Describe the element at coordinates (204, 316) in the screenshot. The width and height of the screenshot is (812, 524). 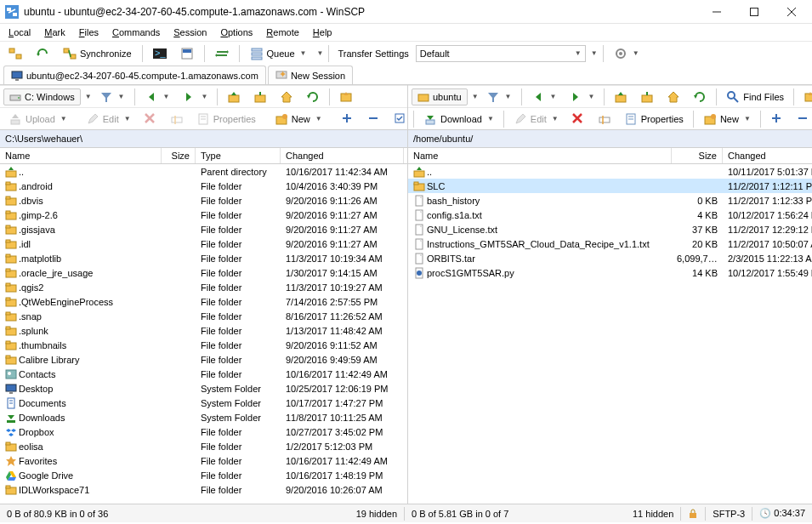
I see `file-row: .snapFile folder8/16/2017 11:26:52 AM` at that location.